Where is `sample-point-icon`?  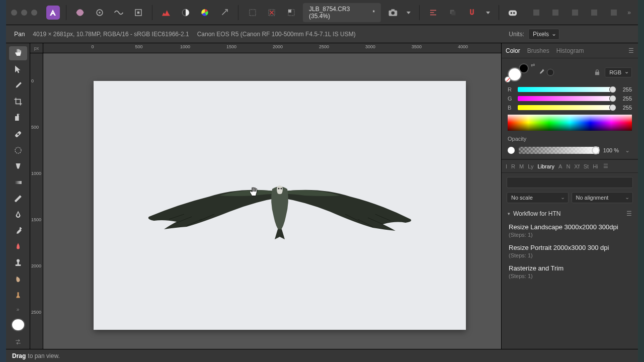 sample-point-icon is located at coordinates (550, 72).